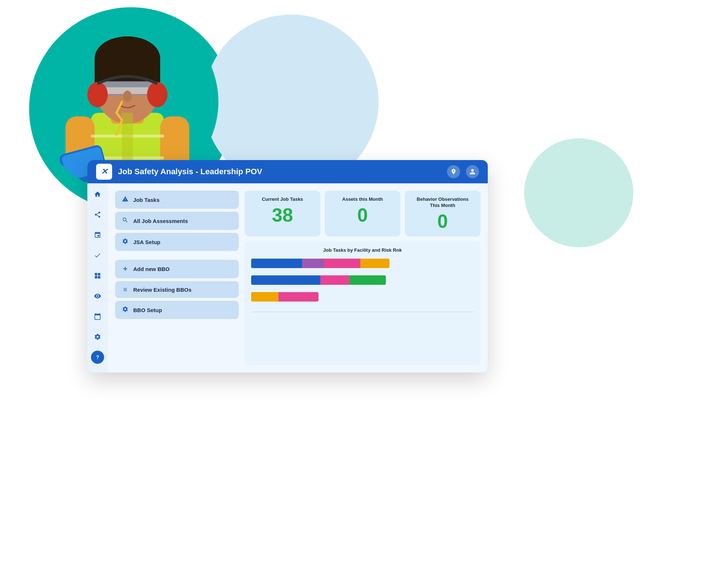  What do you see at coordinates (363, 307) in the screenshot?
I see `chart-axis-spacer` at bounding box center [363, 307].